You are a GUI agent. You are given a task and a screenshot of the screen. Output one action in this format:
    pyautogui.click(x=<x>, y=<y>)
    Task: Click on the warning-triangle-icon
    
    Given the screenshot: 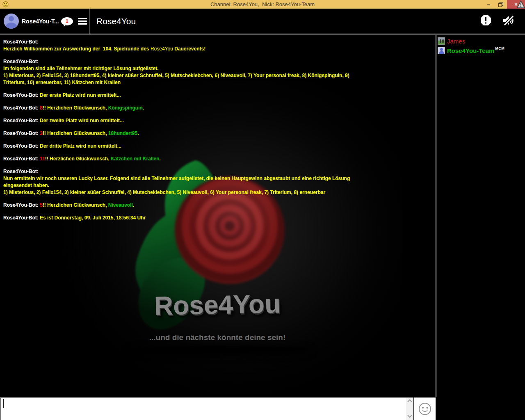 What is the action you would take?
    pyautogui.click(x=521, y=4)
    